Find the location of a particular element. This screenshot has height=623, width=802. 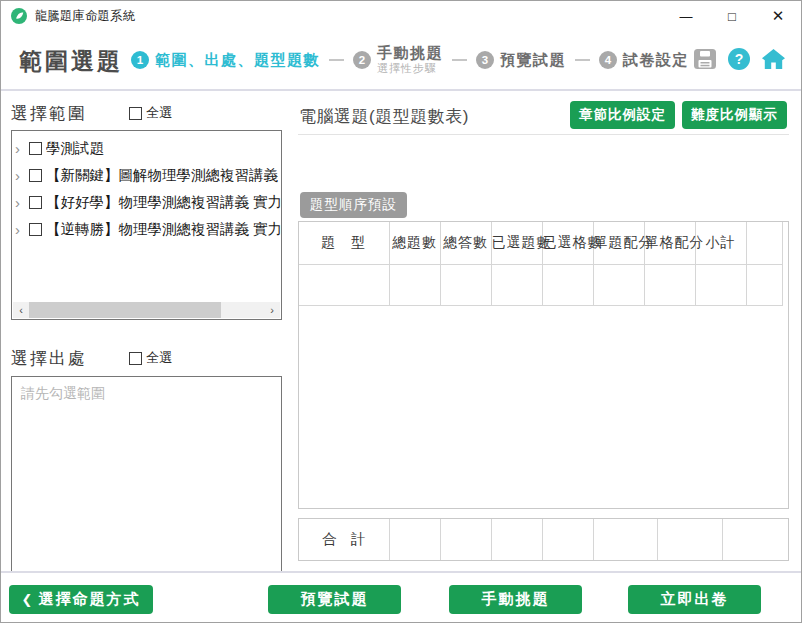

difficulty-ratio-button: 難度比例顯示 is located at coordinates (734, 115).